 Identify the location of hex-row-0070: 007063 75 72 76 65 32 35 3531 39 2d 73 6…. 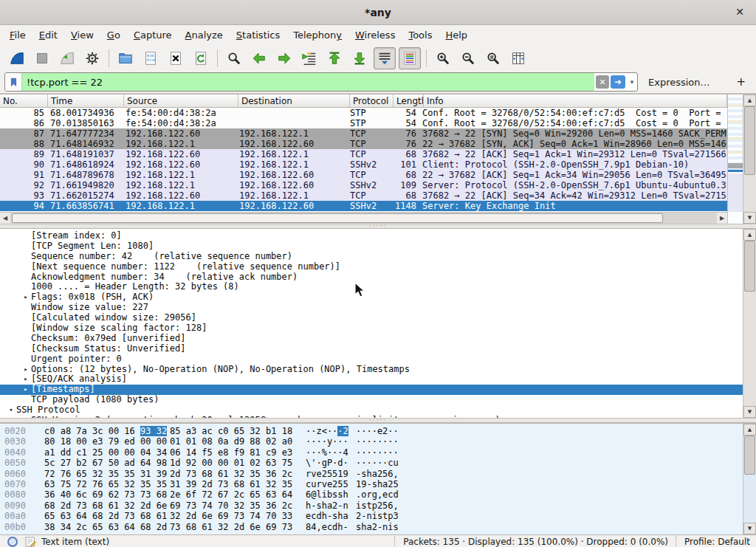
(371, 484).